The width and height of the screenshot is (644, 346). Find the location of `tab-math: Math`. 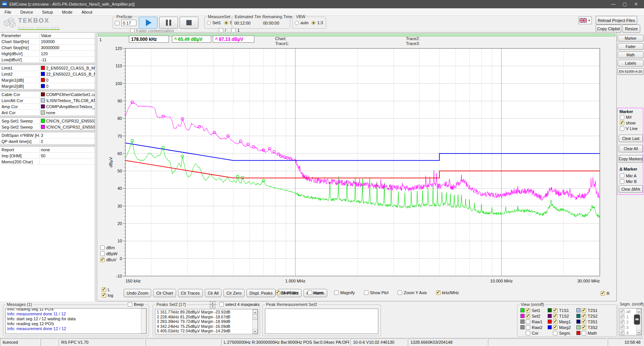

tab-math: Math is located at coordinates (630, 55).